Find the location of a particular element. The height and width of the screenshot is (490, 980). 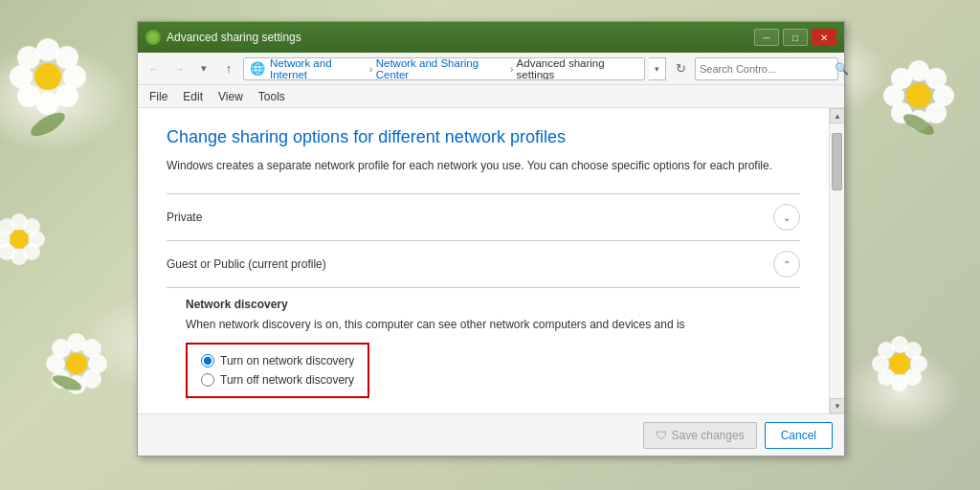

file-sharing-label: File and printer sharing is located at coordinates (493, 410).